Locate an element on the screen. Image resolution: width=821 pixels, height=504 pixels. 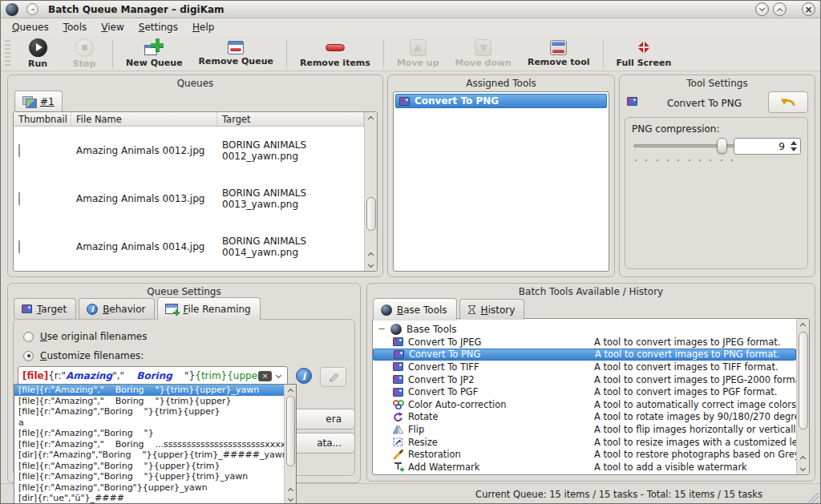
tool-row-convert-tiff: Convert To TIFF A tool to convert images… is located at coordinates (584, 367).